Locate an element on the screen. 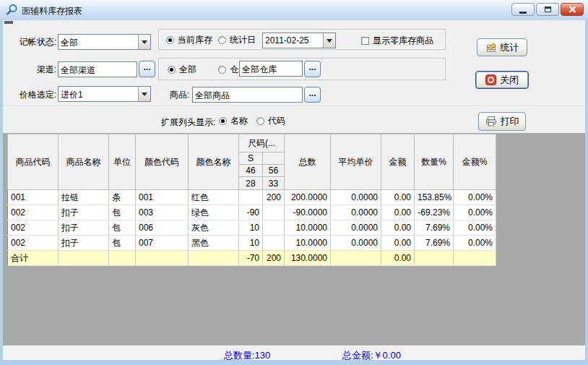 The width and height of the screenshot is (588, 365). channel-browse-button: ... is located at coordinates (147, 69).